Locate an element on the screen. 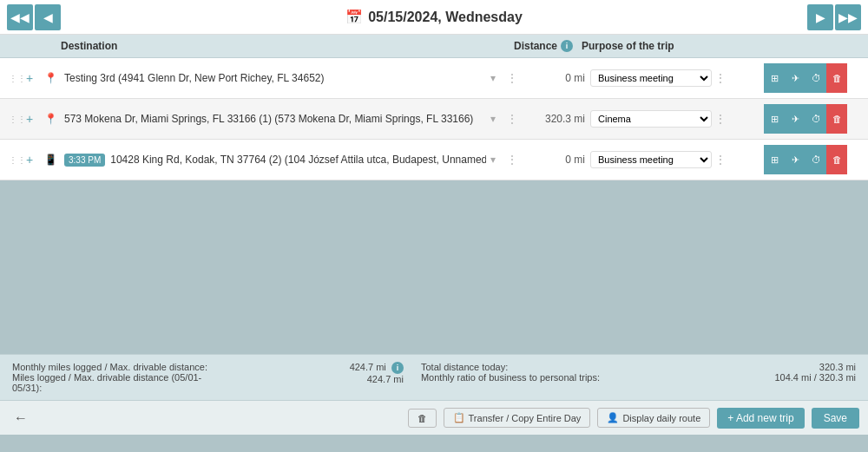  delete-button: 🗑 is located at coordinates (422, 418).